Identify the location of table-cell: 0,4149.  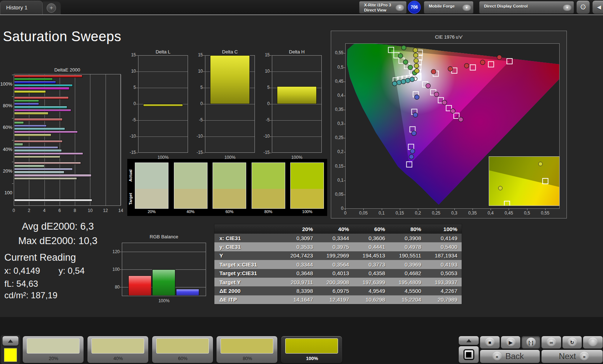
(444, 238).